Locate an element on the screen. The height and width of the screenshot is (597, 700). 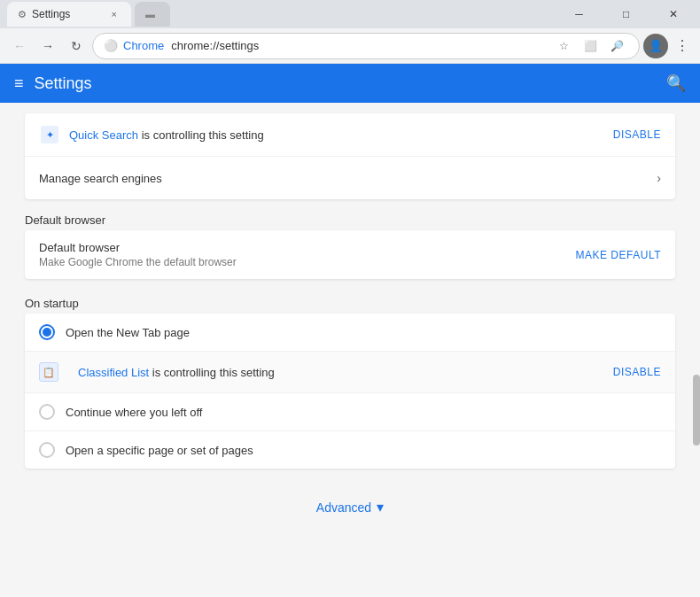
refresh-button: ↻ is located at coordinates (76, 46).